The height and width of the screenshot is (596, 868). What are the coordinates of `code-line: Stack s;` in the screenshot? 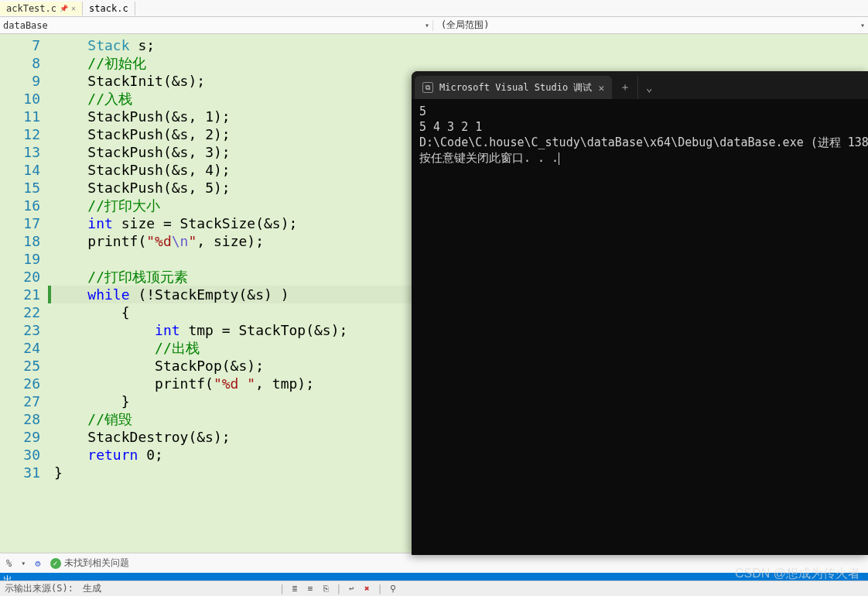 It's located at (458, 45).